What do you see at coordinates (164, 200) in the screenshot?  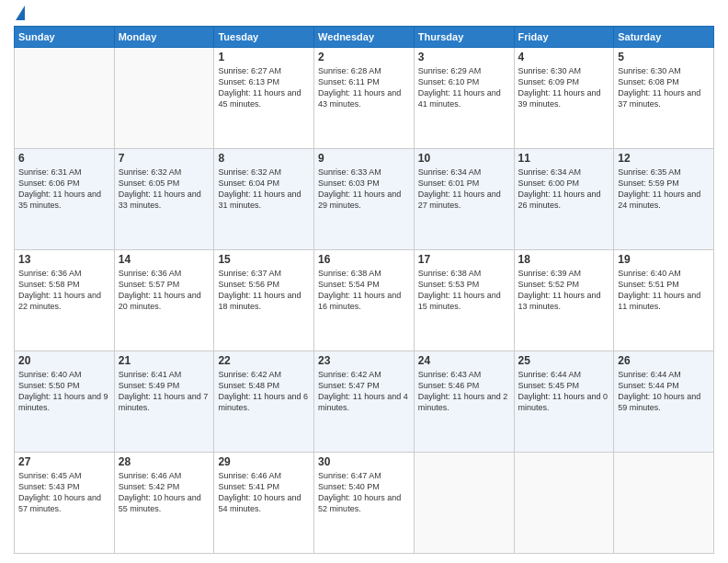 I see `calendar-cell: 7Sunrise: 6:32 AM Sunset: 6:05 PM Daylig…` at bounding box center [164, 200].